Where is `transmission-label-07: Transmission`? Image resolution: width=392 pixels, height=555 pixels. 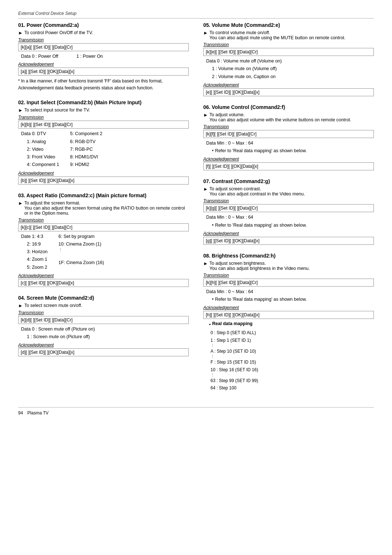
transmission-label-07: Transmission is located at coordinates (289, 201).